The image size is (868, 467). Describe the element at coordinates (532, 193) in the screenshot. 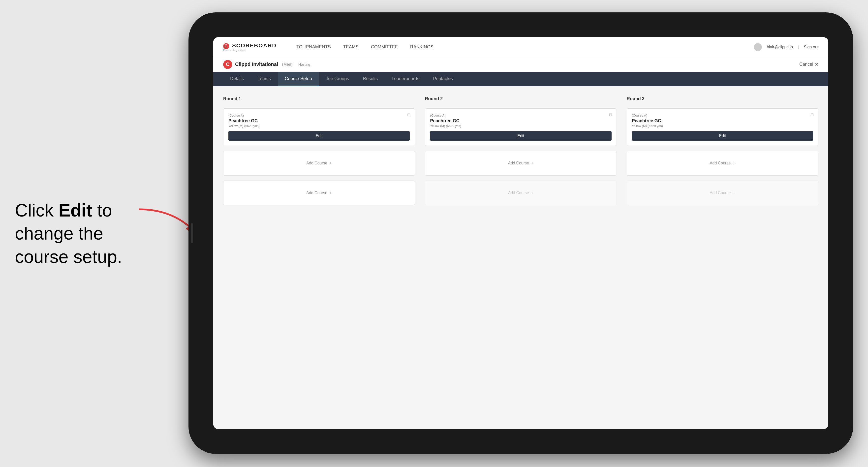

I see `round-2-add-plus-2: +` at that location.